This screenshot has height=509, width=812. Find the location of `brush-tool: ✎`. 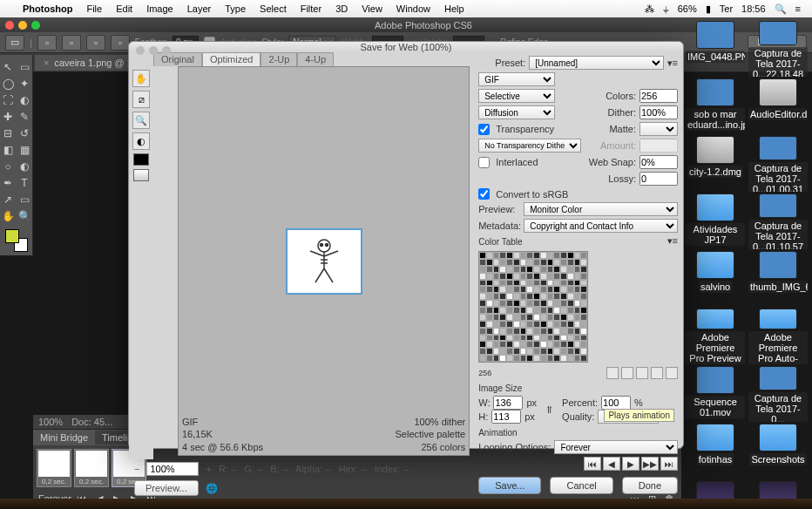

brush-tool: ✎ is located at coordinates (24, 117).